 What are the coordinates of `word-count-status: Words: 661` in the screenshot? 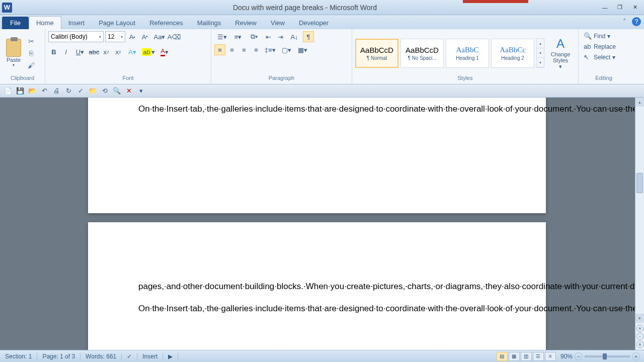 It's located at (101, 356).